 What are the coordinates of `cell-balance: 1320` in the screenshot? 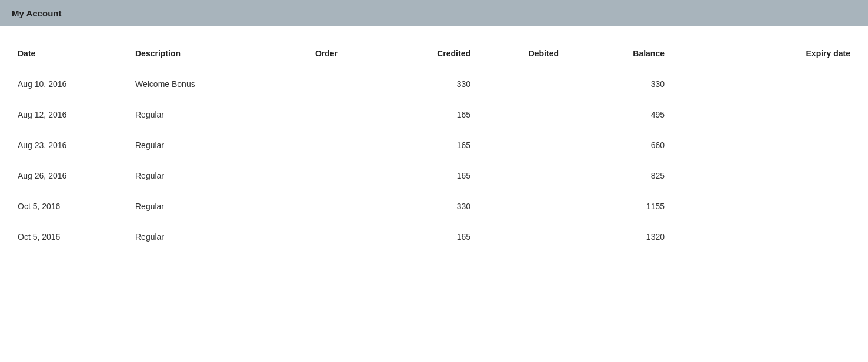 It's located at (617, 237).